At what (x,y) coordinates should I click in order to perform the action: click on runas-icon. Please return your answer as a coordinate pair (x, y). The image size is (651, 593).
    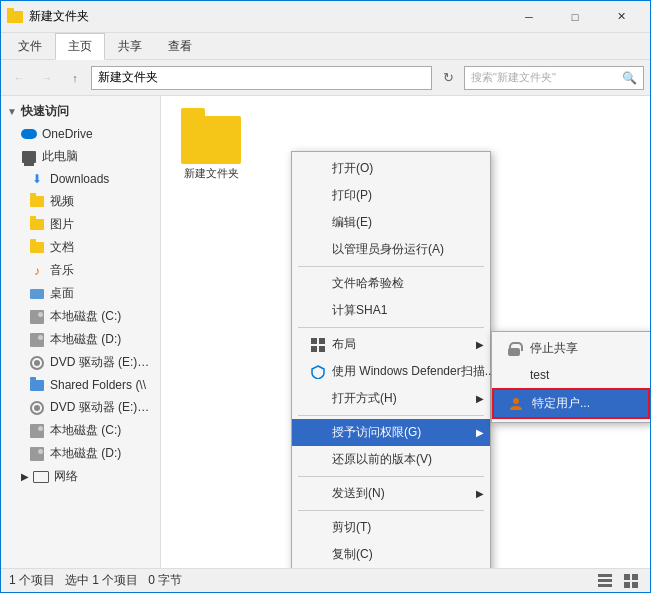
    Looking at the image, I should click on (318, 250).